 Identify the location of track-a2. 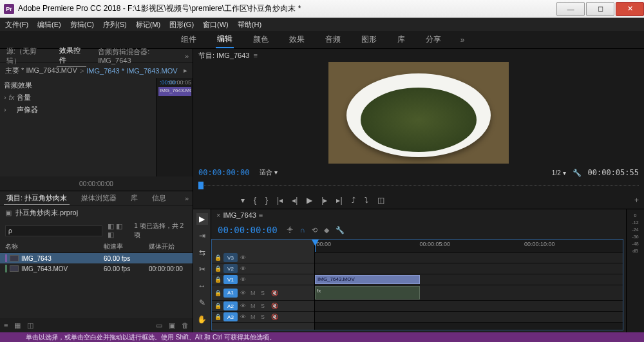
(469, 307).